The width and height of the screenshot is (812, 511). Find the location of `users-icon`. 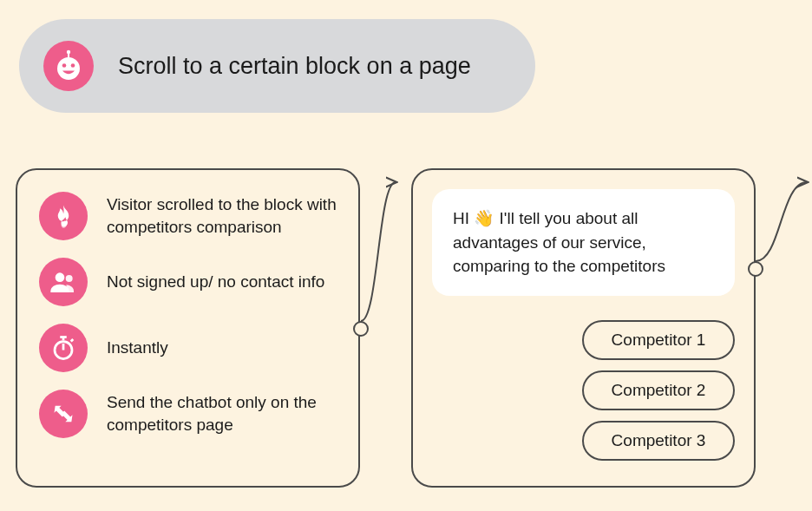

users-icon is located at coordinates (63, 282).